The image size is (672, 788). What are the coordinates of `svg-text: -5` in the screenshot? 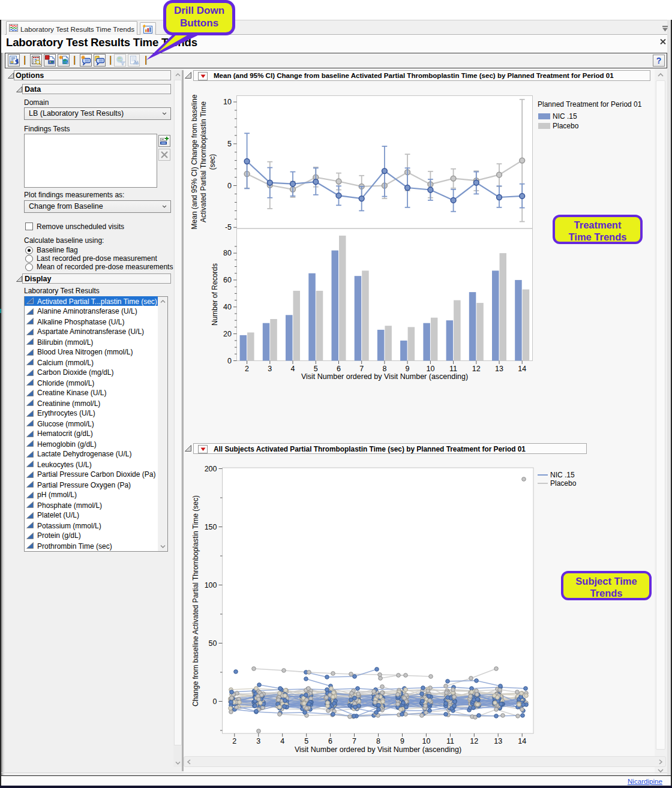 It's located at (228, 227).